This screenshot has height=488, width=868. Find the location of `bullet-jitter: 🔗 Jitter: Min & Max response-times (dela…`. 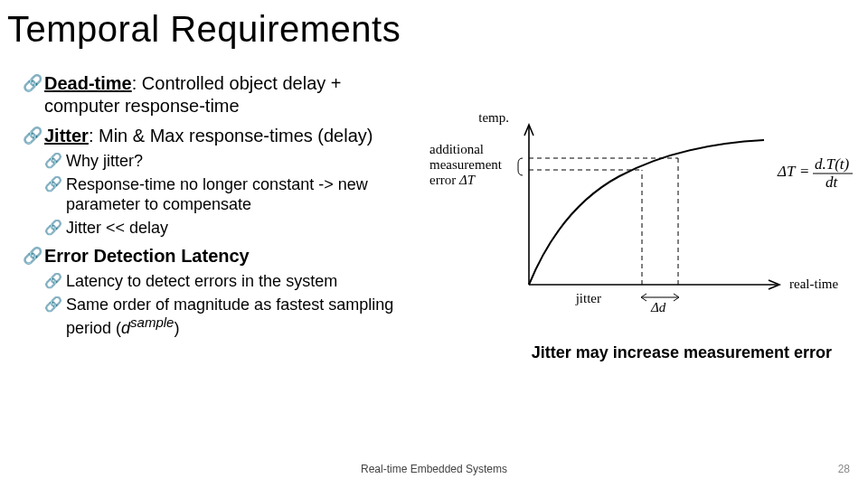

bullet-jitter: 🔗 Jitter: Min & Max response-times (dela… is located at coordinates (212, 181).